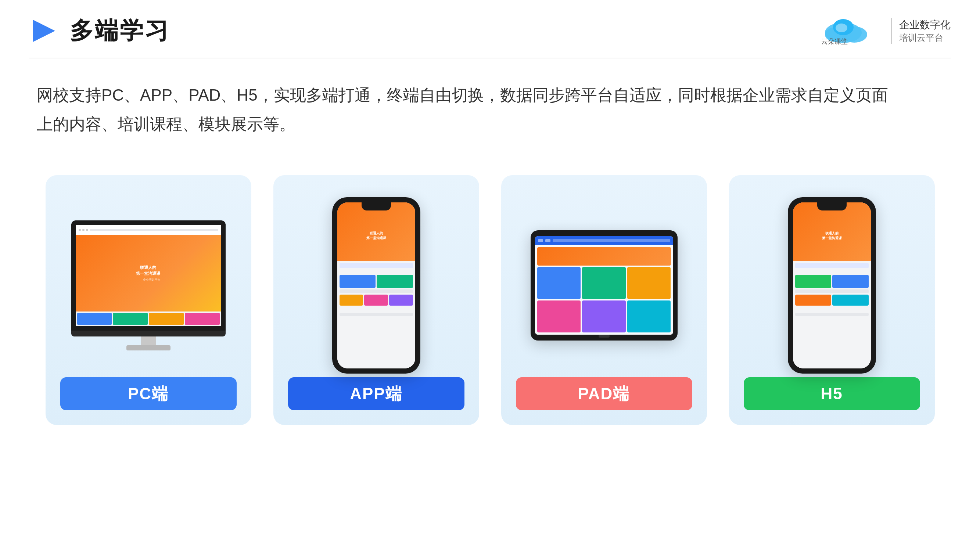  Describe the element at coordinates (604, 285) in the screenshot. I see `tablet-mockup` at that location.